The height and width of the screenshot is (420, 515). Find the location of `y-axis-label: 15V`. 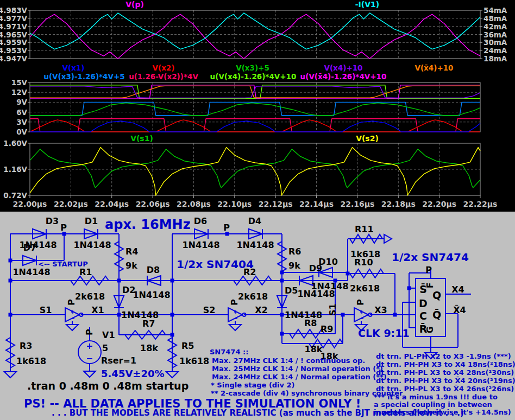

y-axis-label: 15V is located at coordinates (20, 82).